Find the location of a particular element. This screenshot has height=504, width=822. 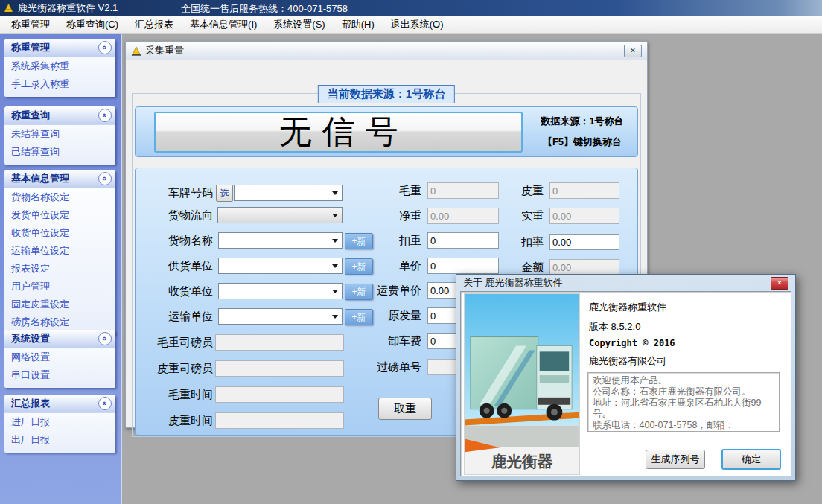

truck-photo: 鹿光衡器 is located at coordinates (522, 384).